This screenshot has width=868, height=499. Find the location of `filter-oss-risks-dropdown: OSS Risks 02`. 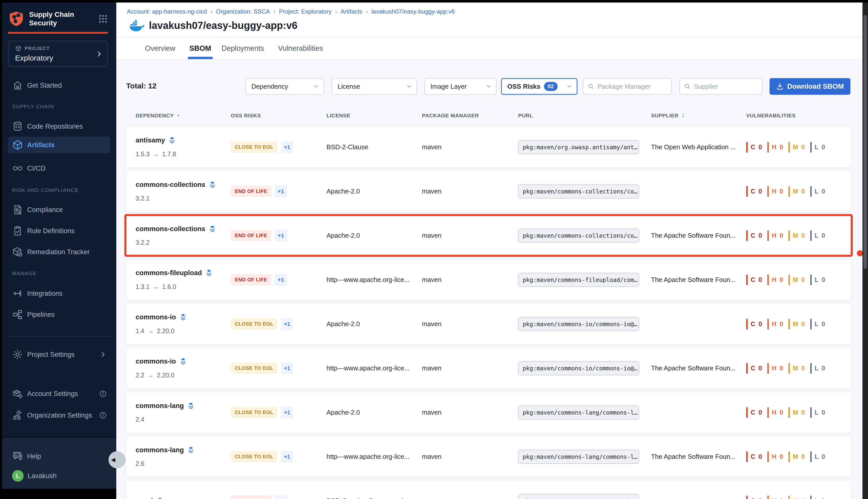

filter-oss-risks-dropdown: OSS Risks 02 is located at coordinates (539, 86).